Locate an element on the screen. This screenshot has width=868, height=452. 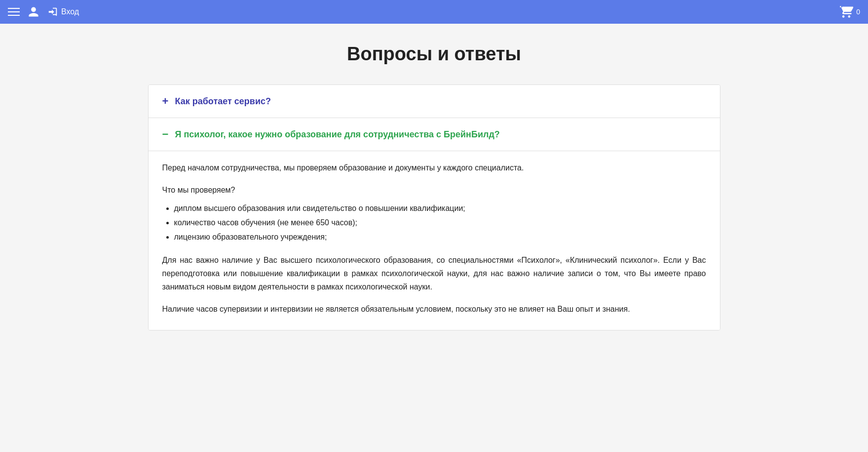
login-button: Вход is located at coordinates (63, 12).